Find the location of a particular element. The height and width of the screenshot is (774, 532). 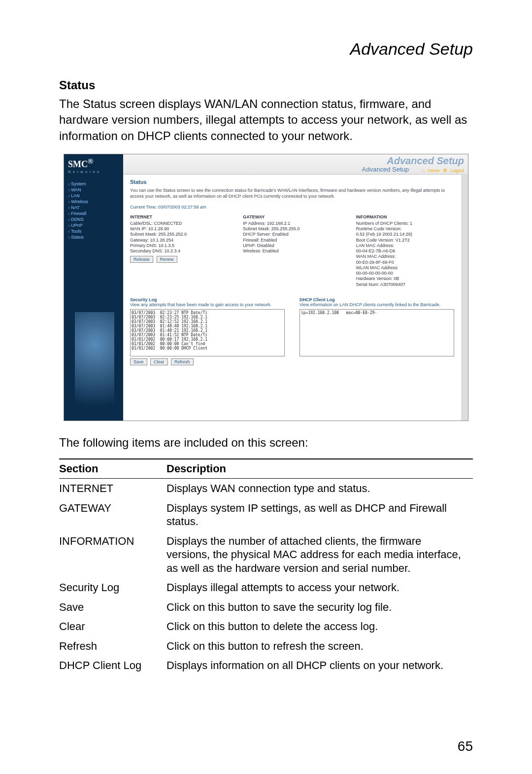

dhcp-client-log: DHCP Client Log View information on LAN … is located at coordinates (377, 331).